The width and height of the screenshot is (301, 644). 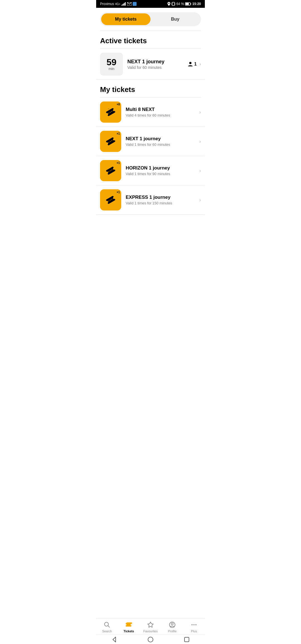 I want to click on vibrate-icon, so click(x=173, y=4).